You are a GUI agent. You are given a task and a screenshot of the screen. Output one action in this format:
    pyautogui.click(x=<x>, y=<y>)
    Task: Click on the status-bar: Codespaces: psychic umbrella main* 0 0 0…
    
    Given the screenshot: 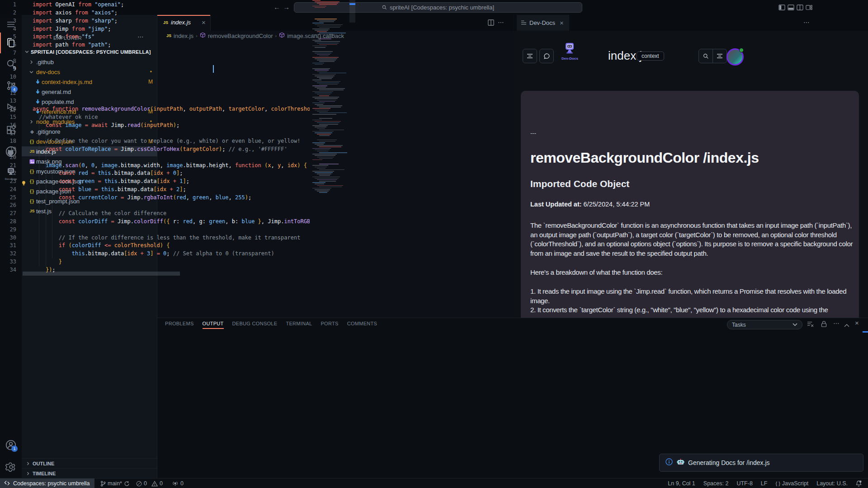 What is the action you would take?
    pyautogui.click(x=434, y=483)
    